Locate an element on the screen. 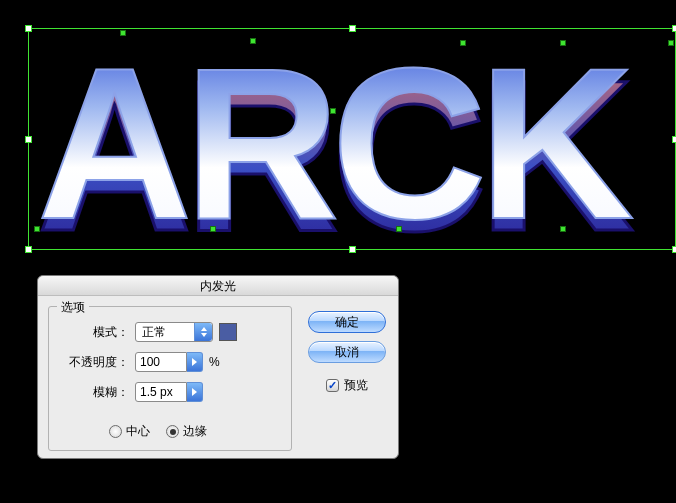 The image size is (676, 503). checkbox-icon is located at coordinates (332, 386).